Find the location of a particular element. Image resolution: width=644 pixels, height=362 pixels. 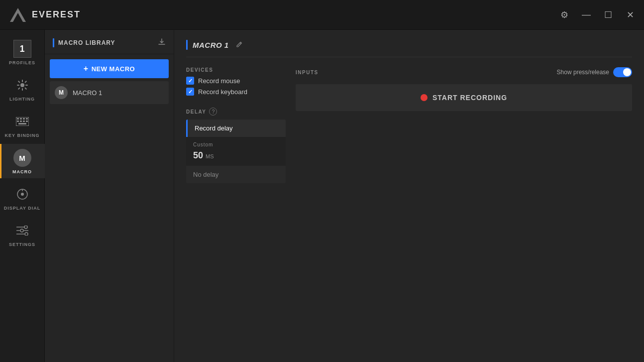

new-macro-button: + NEW MACRO is located at coordinates (109, 69).